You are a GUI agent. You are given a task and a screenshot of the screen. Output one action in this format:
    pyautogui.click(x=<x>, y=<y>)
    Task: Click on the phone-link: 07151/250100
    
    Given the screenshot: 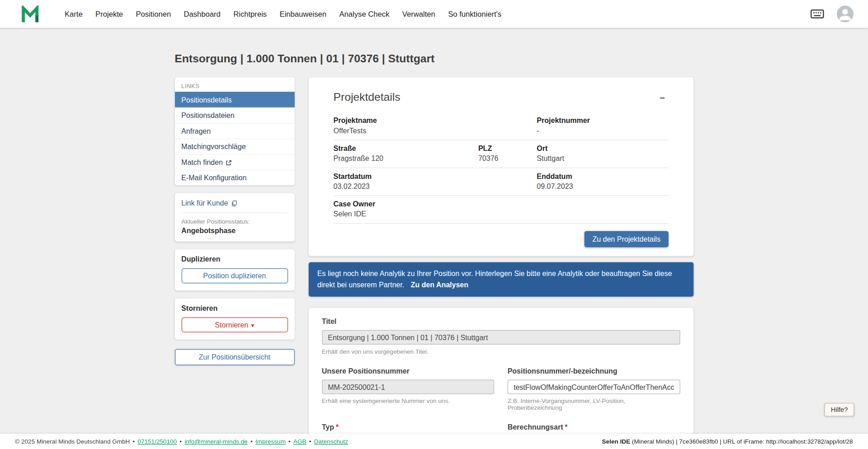 What is the action you would take?
    pyautogui.click(x=157, y=442)
    